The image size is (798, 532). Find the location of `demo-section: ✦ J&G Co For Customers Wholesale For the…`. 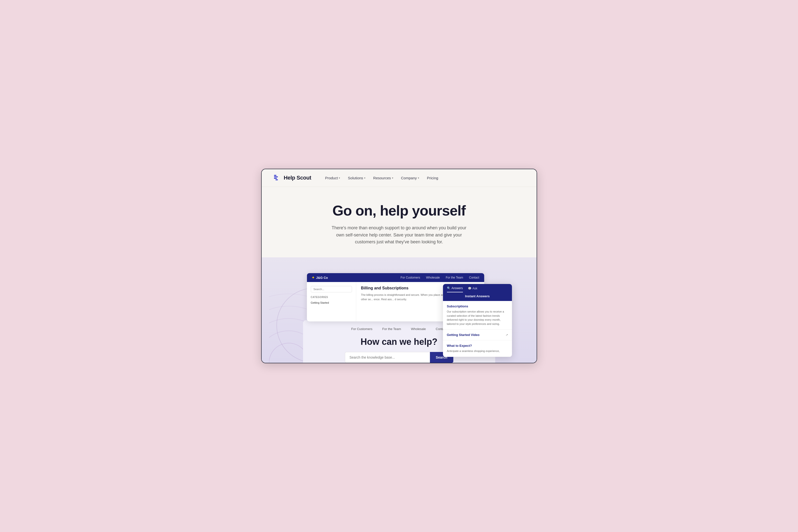

demo-section: ✦ J&G Co For Customers Wholesale For the… is located at coordinates (399, 310).